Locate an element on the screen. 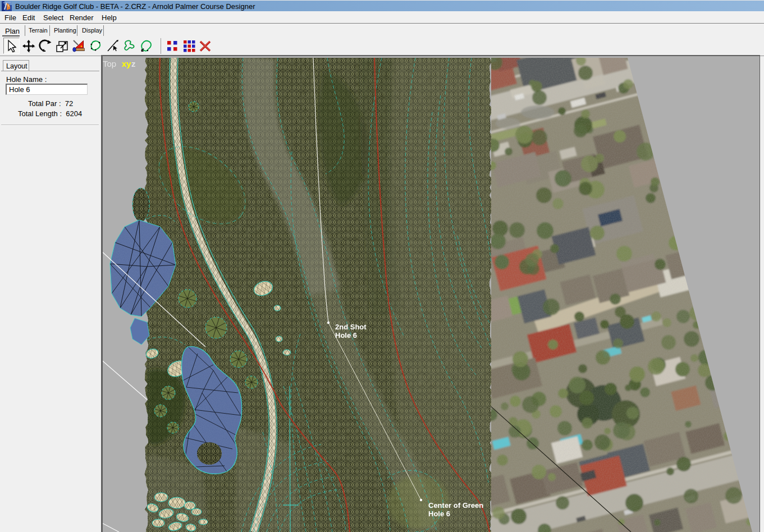 This screenshot has width=764, height=532. svg-text: z is located at coordinates (134, 64).